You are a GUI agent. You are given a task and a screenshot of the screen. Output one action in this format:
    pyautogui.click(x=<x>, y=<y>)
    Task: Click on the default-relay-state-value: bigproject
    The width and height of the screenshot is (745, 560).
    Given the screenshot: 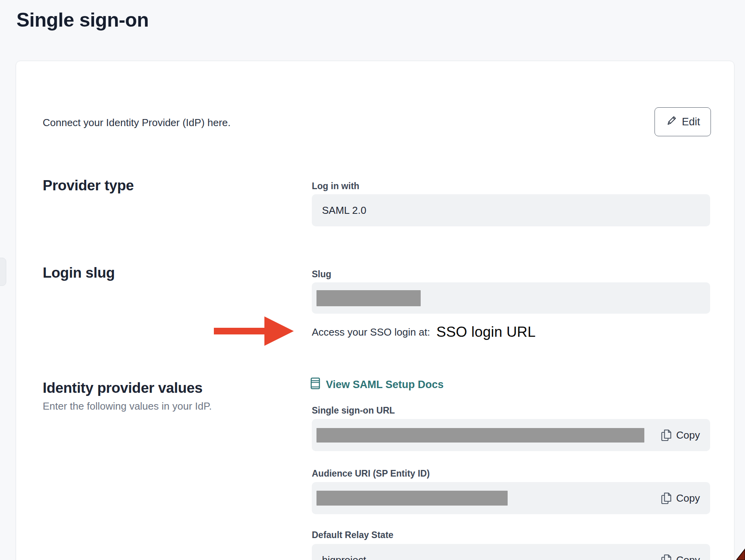 What is the action you would take?
    pyautogui.click(x=344, y=557)
    